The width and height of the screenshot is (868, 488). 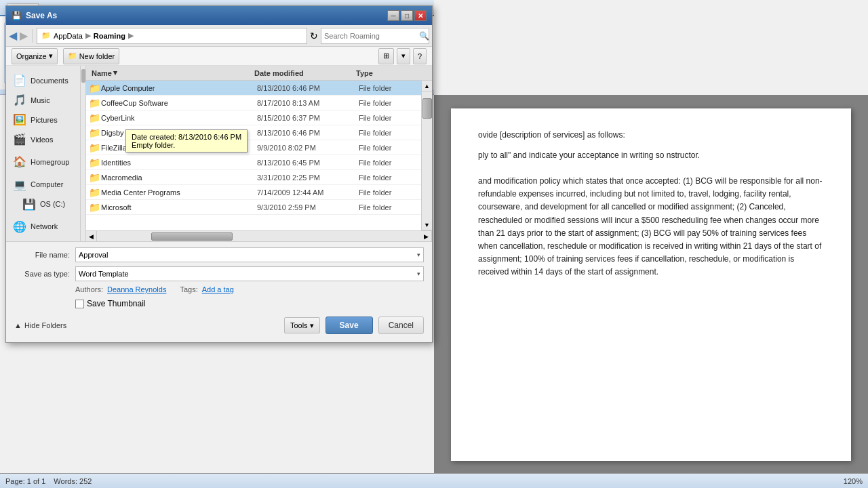 What do you see at coordinates (259, 88) in the screenshot?
I see `file-row: 📁 Apple Computer 8/13/2010 6:46 PM File …` at bounding box center [259, 88].